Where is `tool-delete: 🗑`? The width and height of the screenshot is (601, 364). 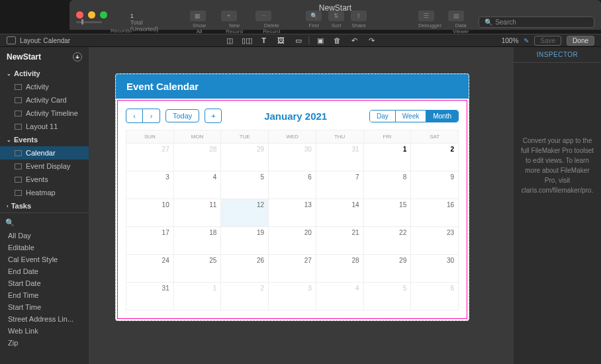 tool-delete: 🗑 is located at coordinates (338, 40).